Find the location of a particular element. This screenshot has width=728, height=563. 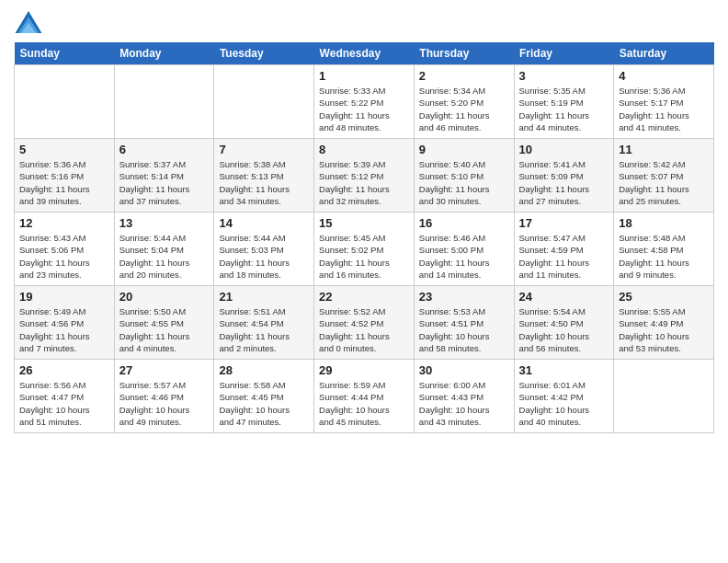

day-info: Sunrise: 5:51 AM Sunset: 4:54 PM Dayligh… is located at coordinates (264, 329).